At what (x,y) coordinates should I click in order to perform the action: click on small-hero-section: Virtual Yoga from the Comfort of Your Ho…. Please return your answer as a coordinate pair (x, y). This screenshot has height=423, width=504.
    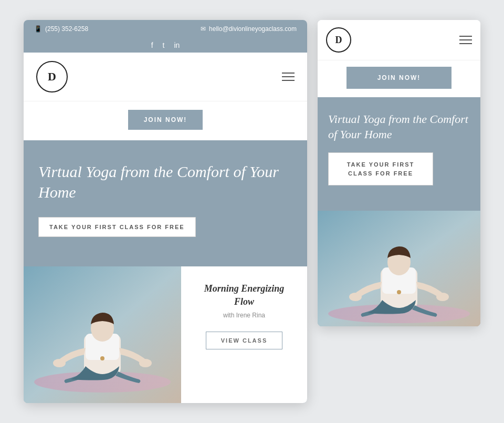
    Looking at the image, I should click on (399, 148).